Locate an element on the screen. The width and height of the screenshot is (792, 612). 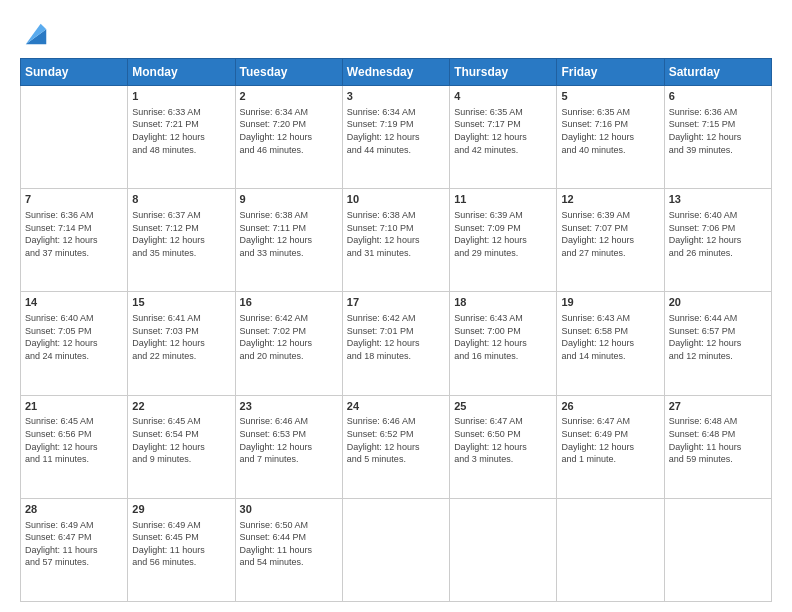
cell-content: Sunrise: 6:40 AM Sunset: 7:06 PM Dayligh… is located at coordinates (718, 234).